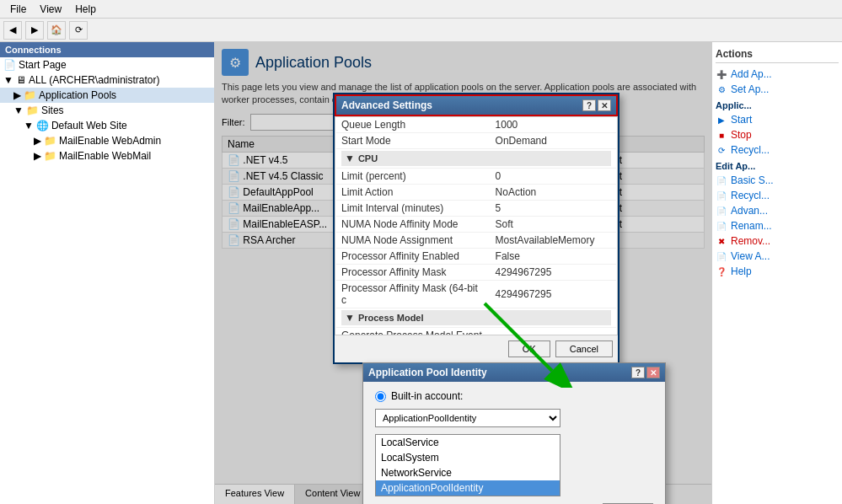 This screenshot has height=504, width=842. I want to click on actions-header: Actions, so click(777, 54).